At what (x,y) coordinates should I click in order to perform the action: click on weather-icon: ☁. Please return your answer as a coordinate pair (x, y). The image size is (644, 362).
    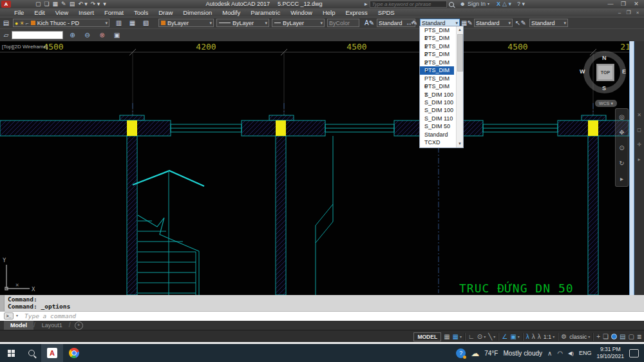
    Looking at the image, I should click on (475, 353).